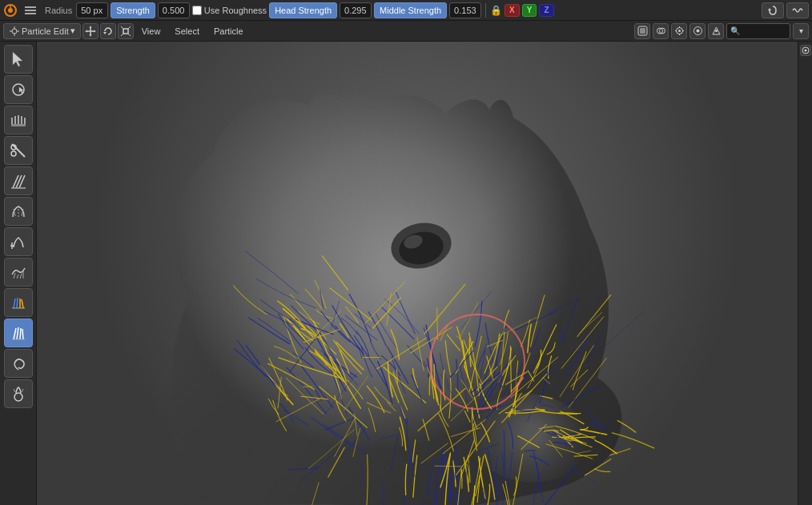  I want to click on smooth-tool-icon, so click(18, 272).